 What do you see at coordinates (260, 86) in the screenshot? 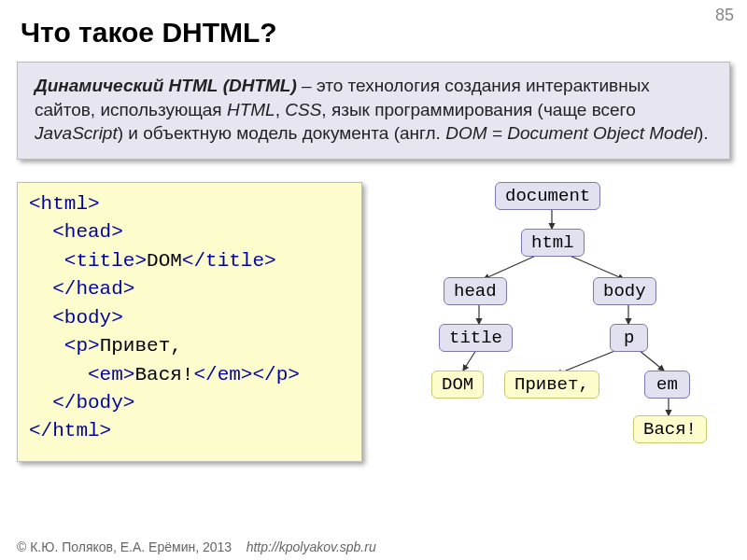
I see `term-abbr: DHTML` at bounding box center [260, 86].